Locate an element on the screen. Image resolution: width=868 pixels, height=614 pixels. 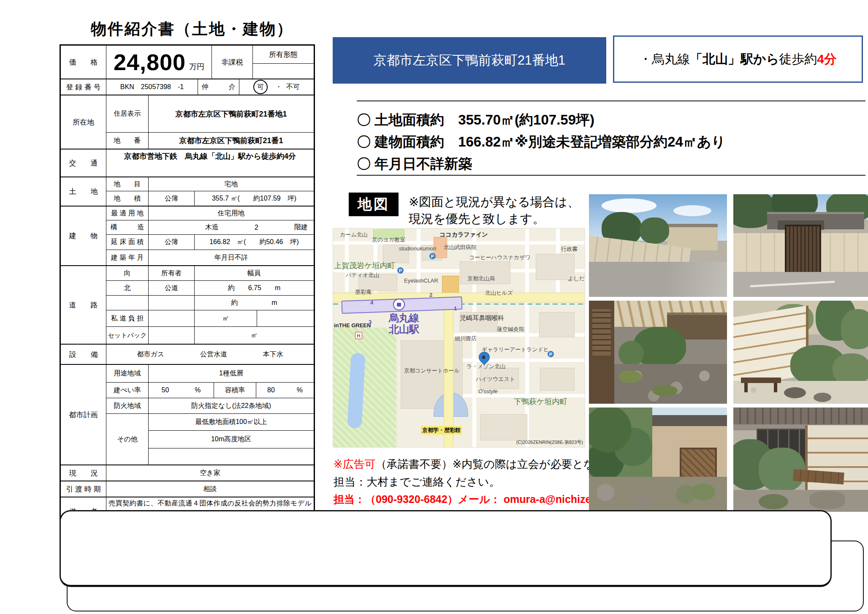
road-row1-owner: 公道 is located at coordinates (171, 288).